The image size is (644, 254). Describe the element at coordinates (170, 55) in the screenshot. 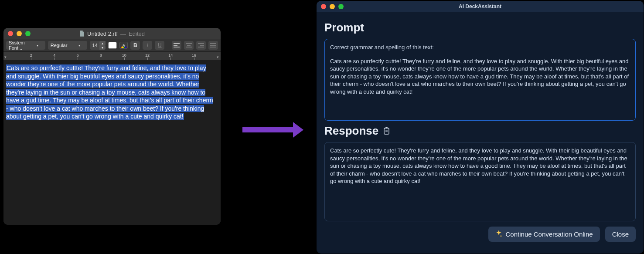

I see `ruler-number: 14` at that location.